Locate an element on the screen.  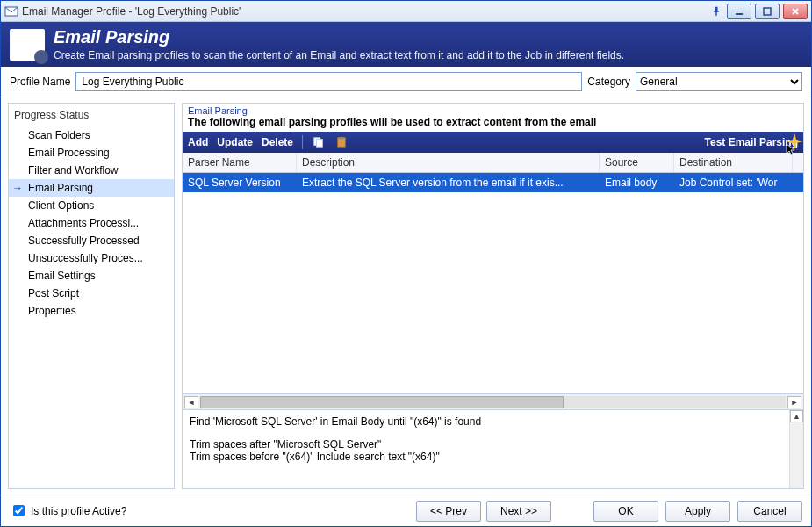
sidebar-item-email-parsing: →Email Parsing is located at coordinates (91, 188).